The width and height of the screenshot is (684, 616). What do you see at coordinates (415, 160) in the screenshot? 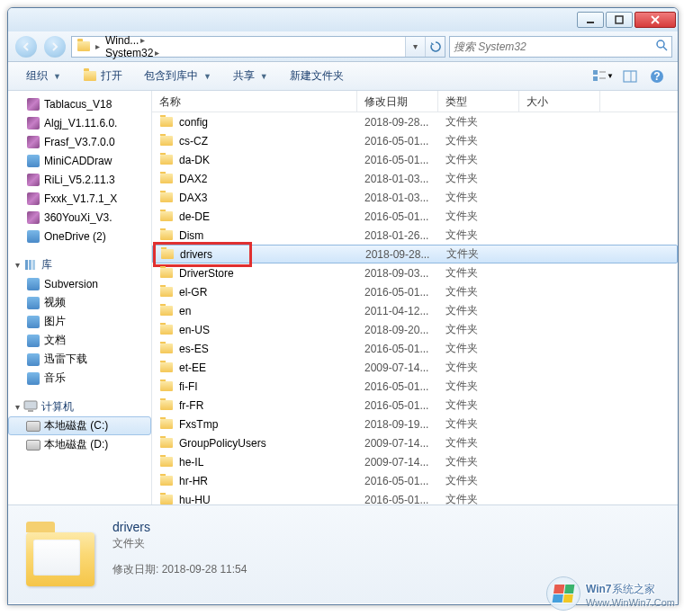
I see `file-row: da-DK2016-05-01...文件夹` at bounding box center [415, 160].